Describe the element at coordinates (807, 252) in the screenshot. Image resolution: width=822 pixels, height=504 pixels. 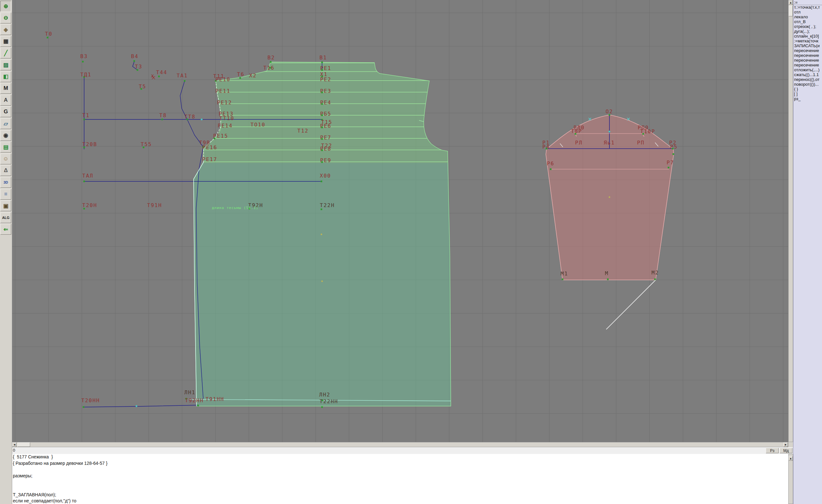
I see `command-list-panel: :=т.:=точка(т.х,тотллекалоотл_Вотрезок( …` at that location.